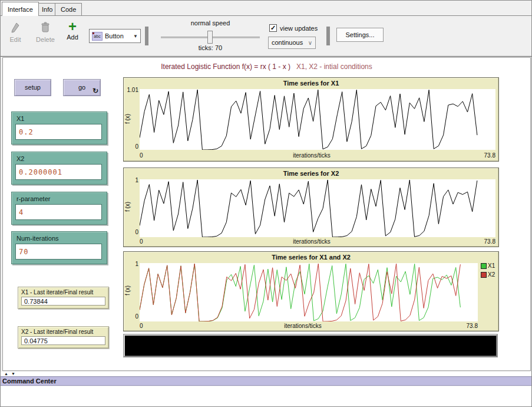  What do you see at coordinates (45, 28) in the screenshot?
I see `trash-icon` at bounding box center [45, 28].